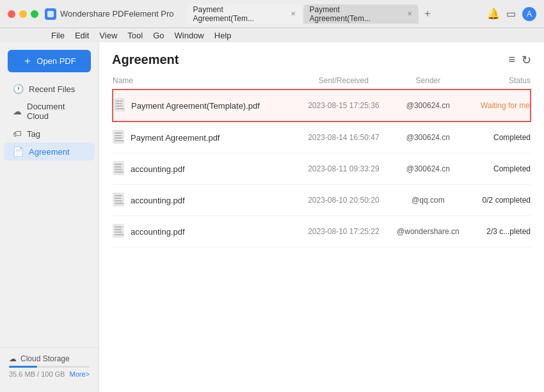 This screenshot has height=392, width=544. I want to click on sidebar-item-recent-files: 🕐 Recent Files, so click(49, 89).